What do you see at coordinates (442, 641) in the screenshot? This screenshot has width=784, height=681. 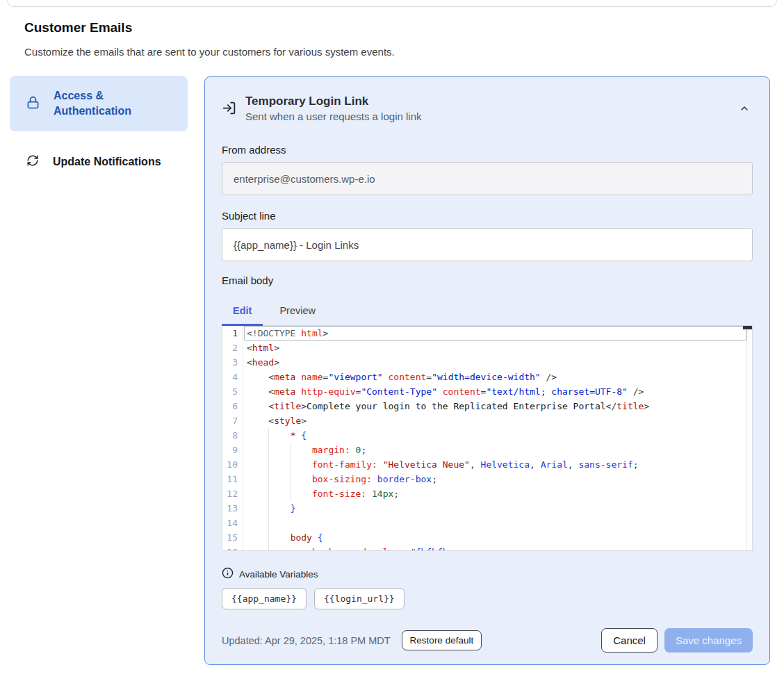 I see `restore-default-button: Restore default` at bounding box center [442, 641].